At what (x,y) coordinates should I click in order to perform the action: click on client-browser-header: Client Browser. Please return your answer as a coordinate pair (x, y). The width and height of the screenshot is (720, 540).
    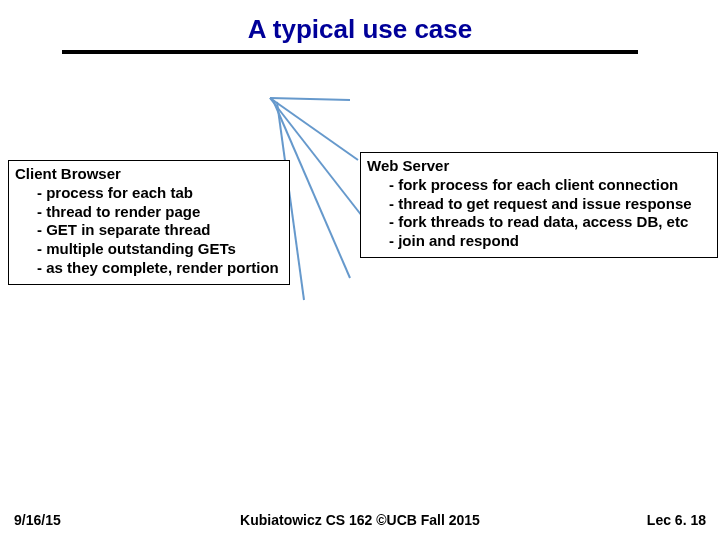
    Looking at the image, I should click on (149, 174).